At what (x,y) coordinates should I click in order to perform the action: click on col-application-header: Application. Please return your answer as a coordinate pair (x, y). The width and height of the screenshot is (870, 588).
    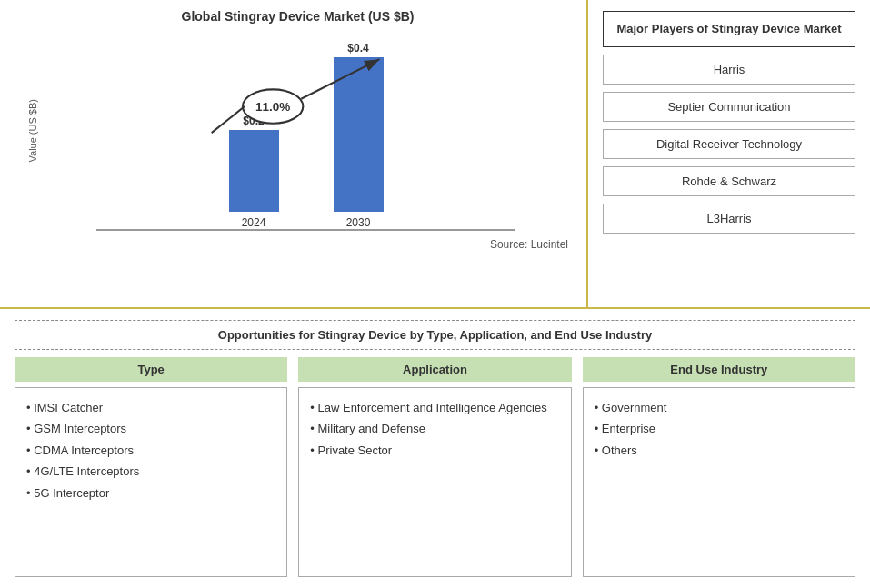
    Looking at the image, I should click on (435, 369).